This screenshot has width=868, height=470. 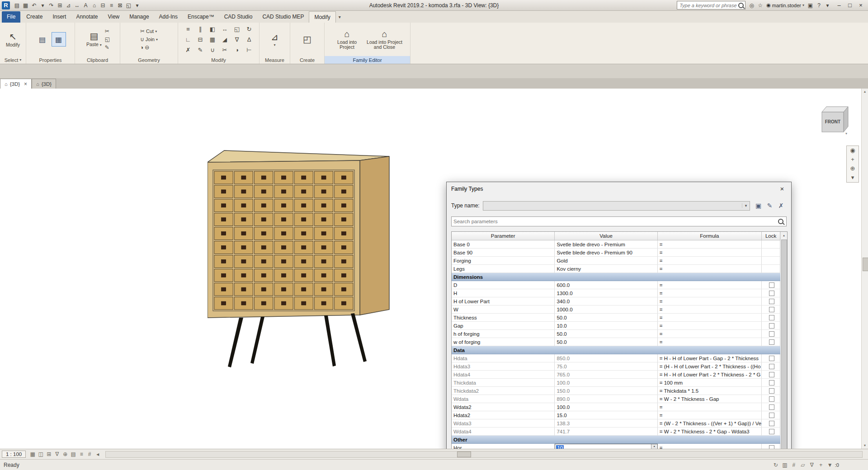 I want to click on zoom-icon: ⊕, so click(x=853, y=169).